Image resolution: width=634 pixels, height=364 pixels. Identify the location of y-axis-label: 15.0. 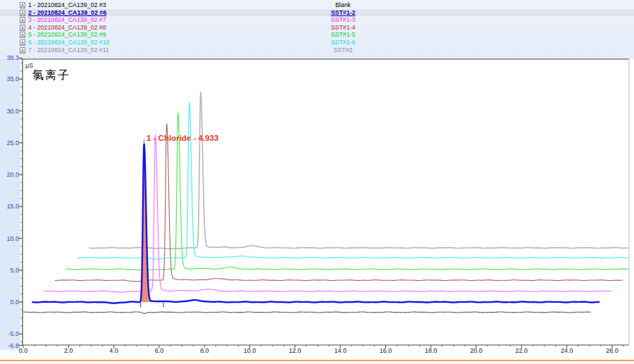
(10, 206).